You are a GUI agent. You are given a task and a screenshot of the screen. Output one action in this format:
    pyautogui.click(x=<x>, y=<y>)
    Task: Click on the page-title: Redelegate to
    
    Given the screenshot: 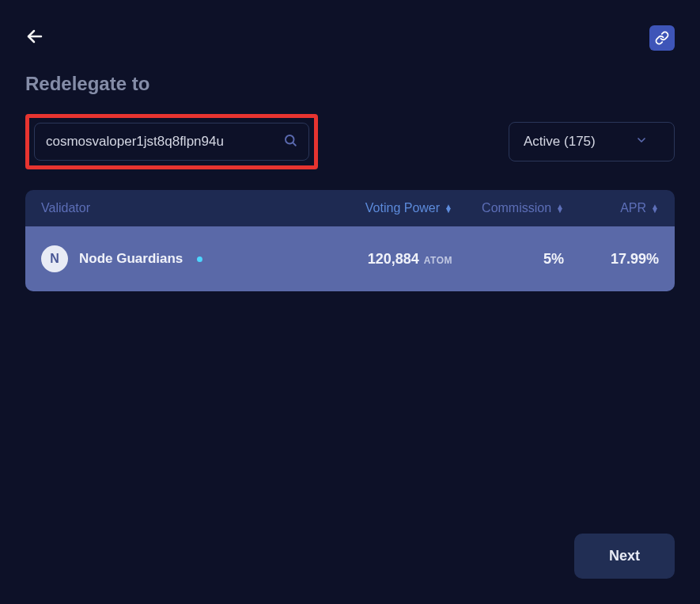 What is the action you would take?
    pyautogui.click(x=350, y=84)
    